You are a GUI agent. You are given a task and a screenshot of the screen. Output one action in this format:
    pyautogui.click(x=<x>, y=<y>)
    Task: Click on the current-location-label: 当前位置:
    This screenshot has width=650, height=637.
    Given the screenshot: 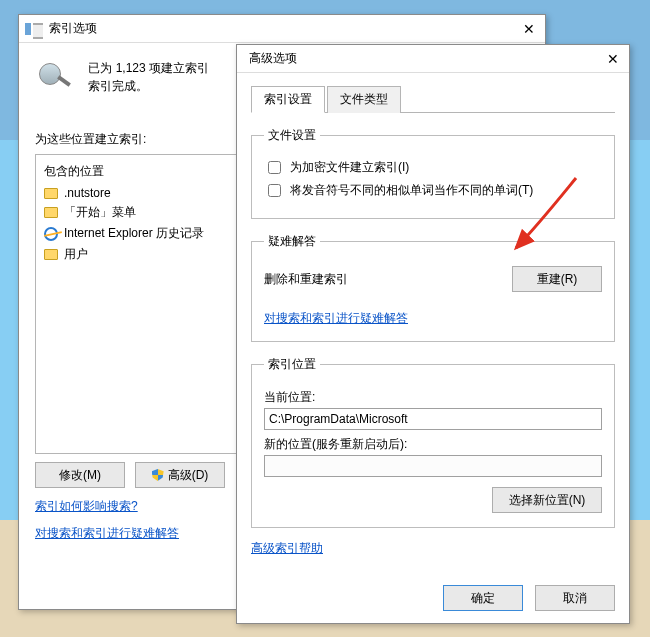 What is the action you would take?
    pyautogui.click(x=433, y=398)
    